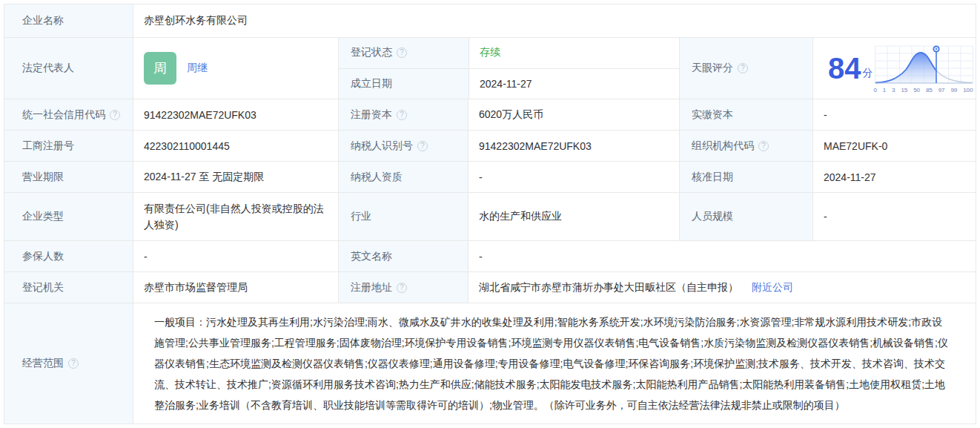 The height and width of the screenshot is (428, 980). Describe the element at coordinates (875, 90) in the screenshot. I see `tick-label: 0` at that location.